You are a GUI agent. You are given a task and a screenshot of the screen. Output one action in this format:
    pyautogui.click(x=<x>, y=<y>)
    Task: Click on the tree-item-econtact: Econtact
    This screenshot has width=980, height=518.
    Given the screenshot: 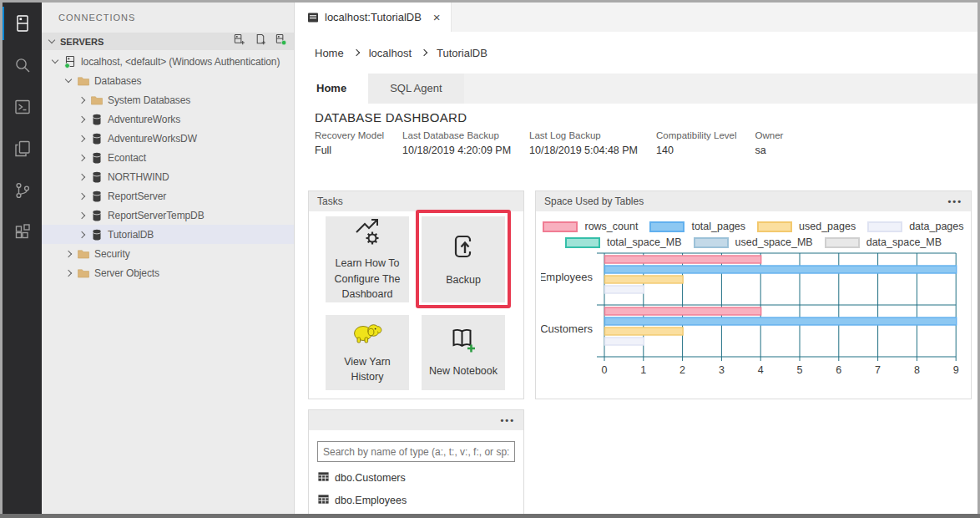 What is the action you would take?
    pyautogui.click(x=168, y=157)
    